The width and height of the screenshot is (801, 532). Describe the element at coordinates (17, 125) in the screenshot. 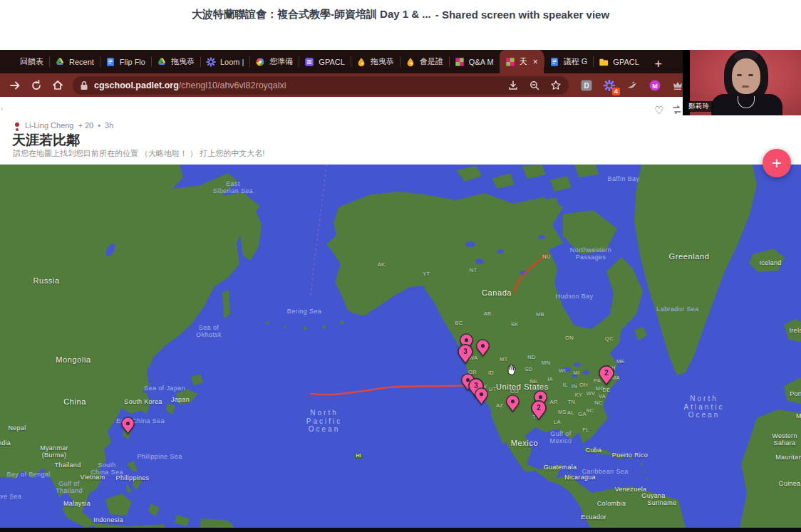

I see `author-avatar` at that location.